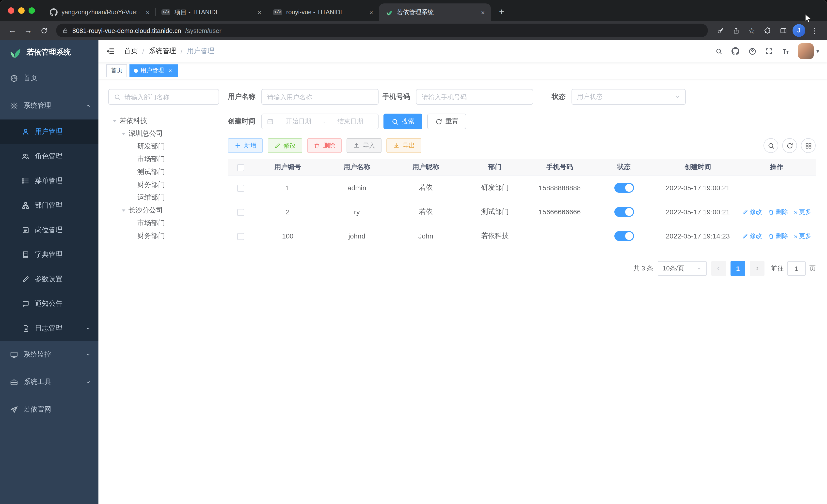 The width and height of the screenshot is (827, 504). Describe the element at coordinates (49, 106) in the screenshot. I see `sidebar-item: 系统管理` at that location.